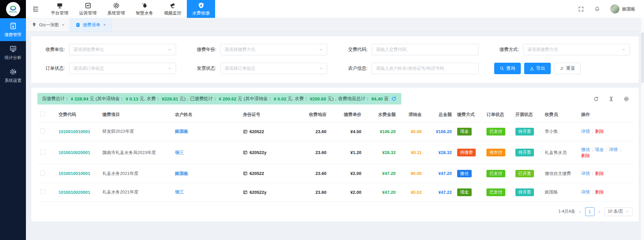  Describe the element at coordinates (335, 174) in the screenshot. I see `table-row: 1010010010001礼县水务2021年度姬国栋62052223.60¥2.…` at that location.